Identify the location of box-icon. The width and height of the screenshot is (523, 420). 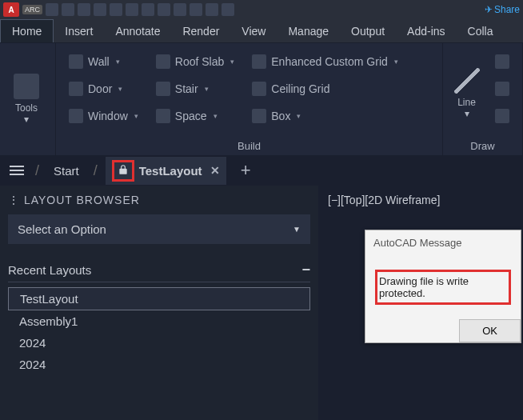
(259, 116).